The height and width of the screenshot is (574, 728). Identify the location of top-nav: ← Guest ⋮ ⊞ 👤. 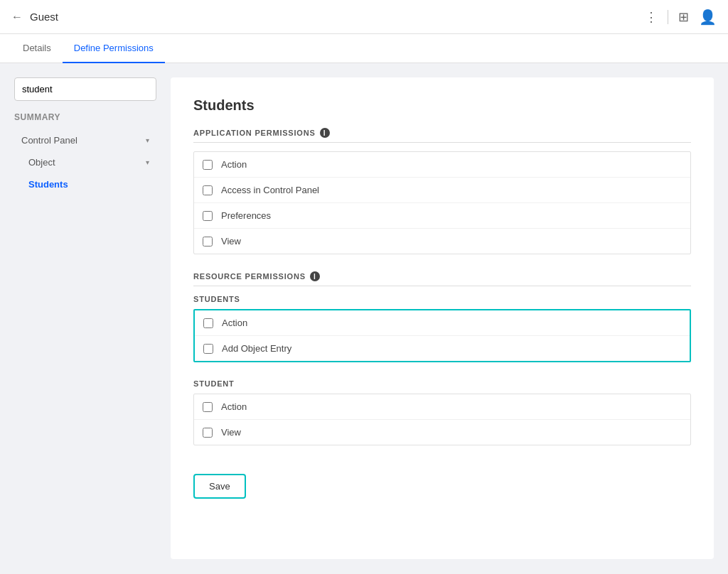
(364, 17).